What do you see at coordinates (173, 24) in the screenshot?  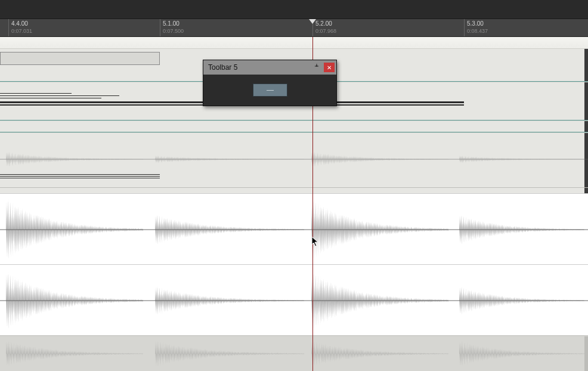 I see `ruler-bar-label: 5.1.00` at bounding box center [173, 24].